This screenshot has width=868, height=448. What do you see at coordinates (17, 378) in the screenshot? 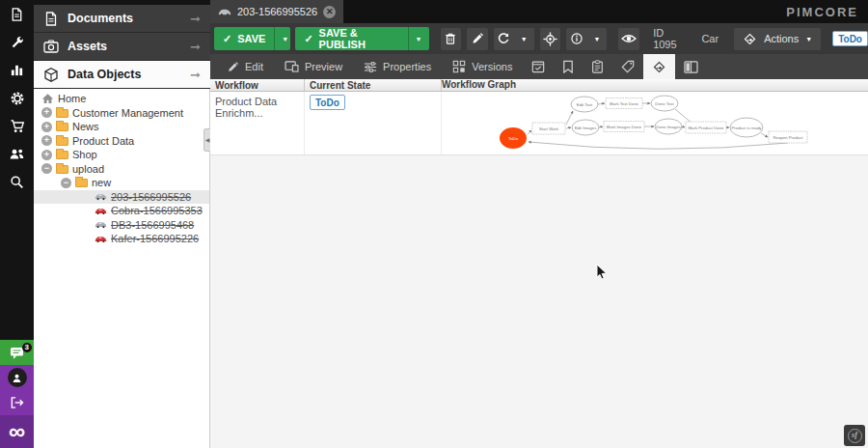
I see `user-avatar-icon` at bounding box center [17, 378].